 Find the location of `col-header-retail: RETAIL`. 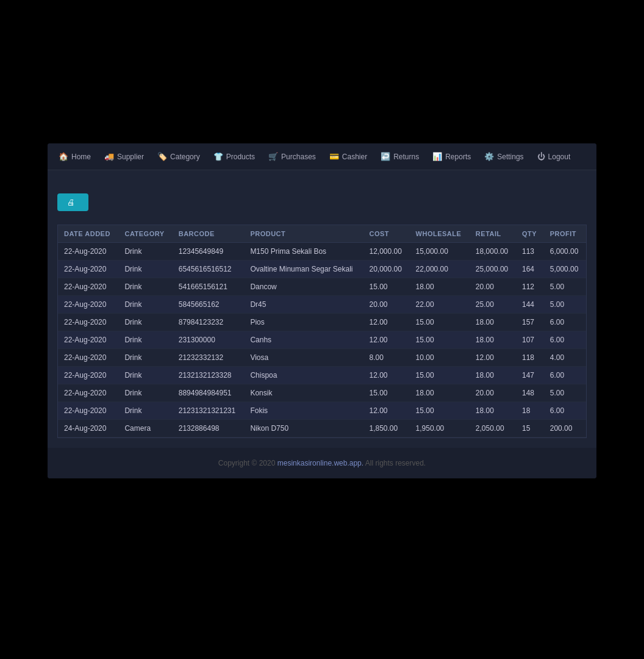

col-header-retail: RETAIL is located at coordinates (493, 234).